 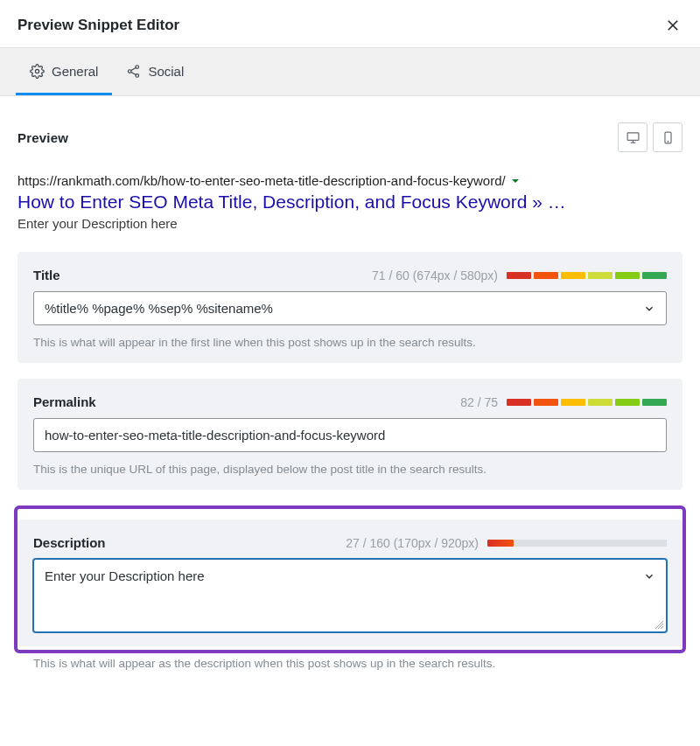 What do you see at coordinates (98, 25) in the screenshot?
I see `editor-title: Preview Snippet Editor` at bounding box center [98, 25].